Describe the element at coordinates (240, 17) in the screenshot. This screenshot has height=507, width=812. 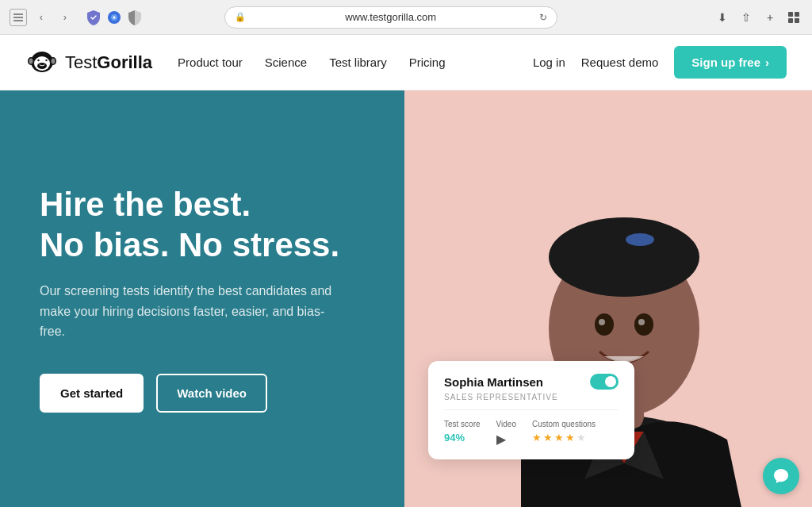
I see `lock-icon: 🔒` at that location.